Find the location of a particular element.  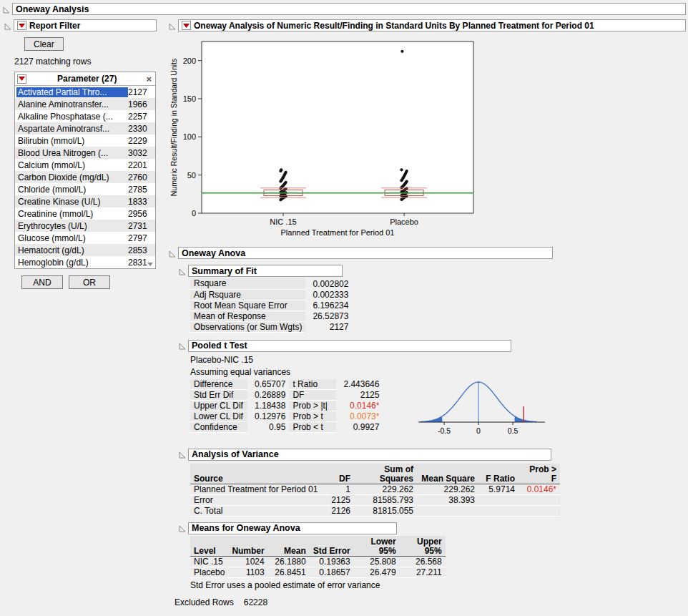

table-row: Confidence0.95 Prob < t0.9927 is located at coordinates (286, 428).